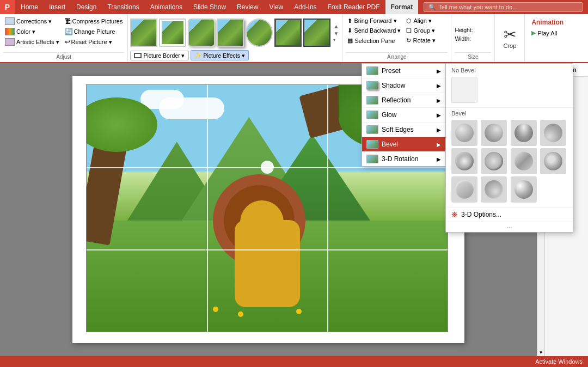  I want to click on bring-forward-button: ⬆ Bring Forward ▾, so click(374, 21).